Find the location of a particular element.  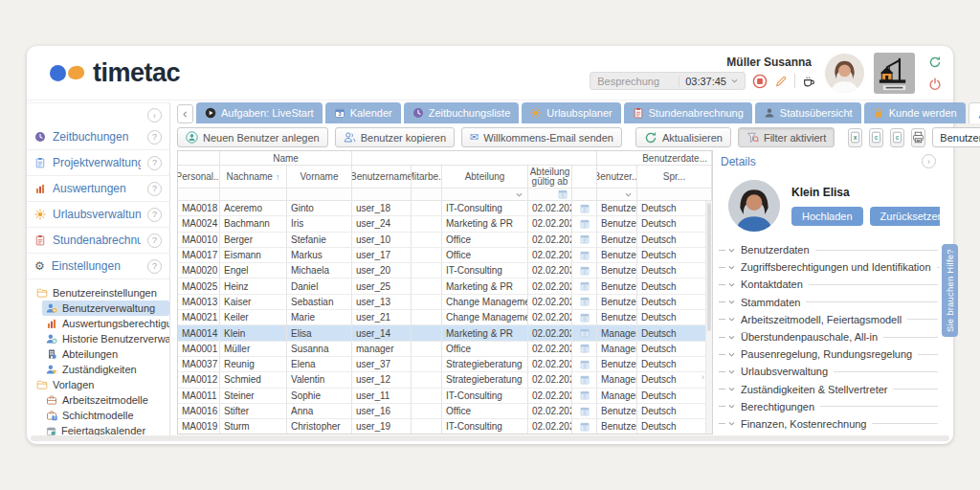

details-section-row: Urlaubsverwaltung is located at coordinates (829, 371).